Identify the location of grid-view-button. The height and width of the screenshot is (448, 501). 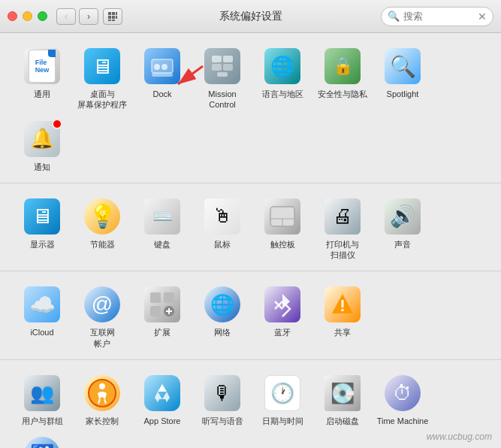
(113, 17).